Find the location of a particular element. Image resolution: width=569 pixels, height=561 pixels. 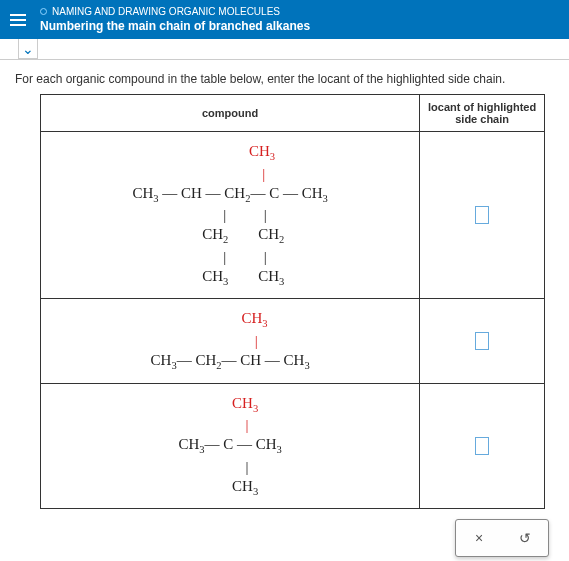

backbone: CH3 — CH — CH2— C — CH3 is located at coordinates (230, 195).